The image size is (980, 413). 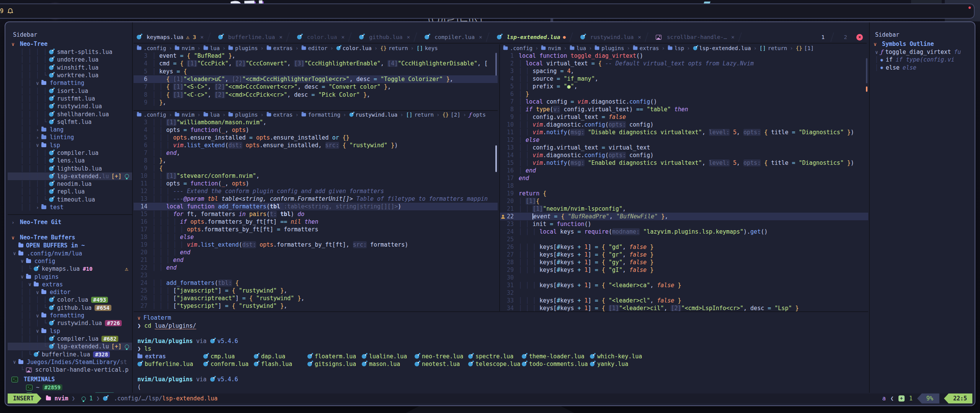 I want to click on tree-item: ││││isort.lua, so click(x=70, y=91).